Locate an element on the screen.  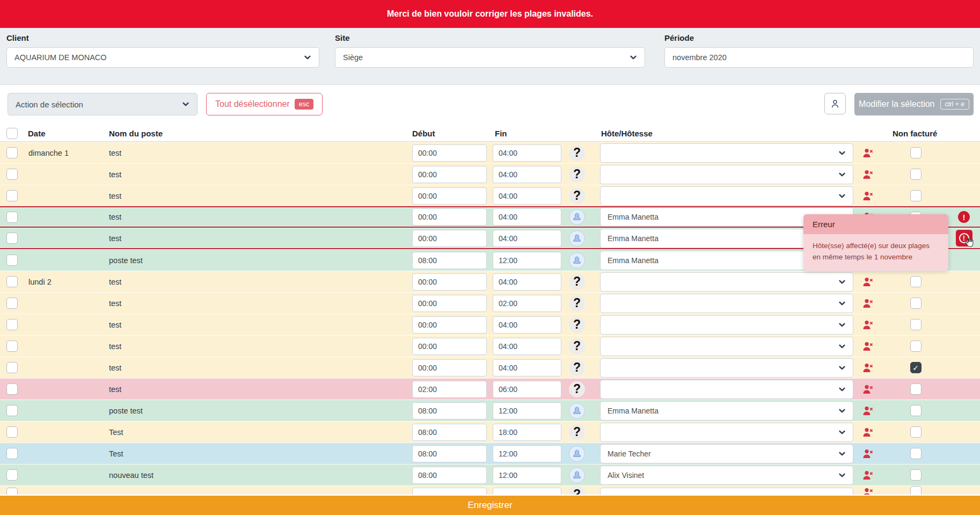
hote-select: Marie Techer is located at coordinates (727, 454).